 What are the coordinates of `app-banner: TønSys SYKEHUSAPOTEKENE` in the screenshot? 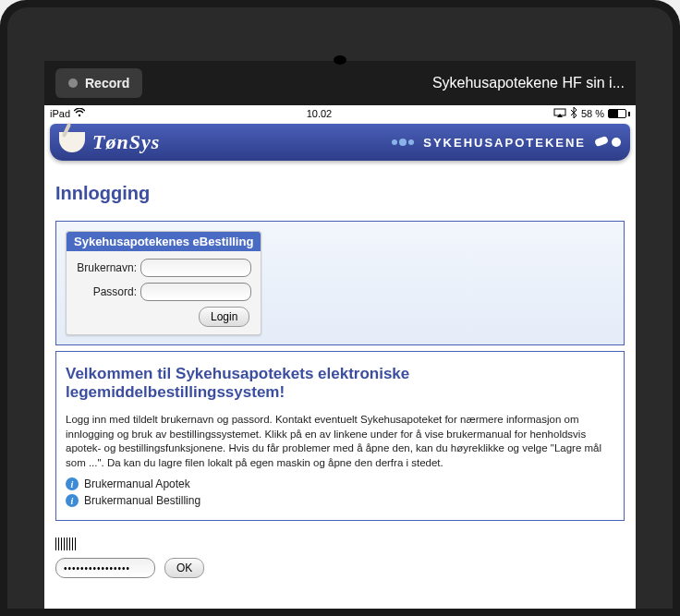 It's located at (340, 142).